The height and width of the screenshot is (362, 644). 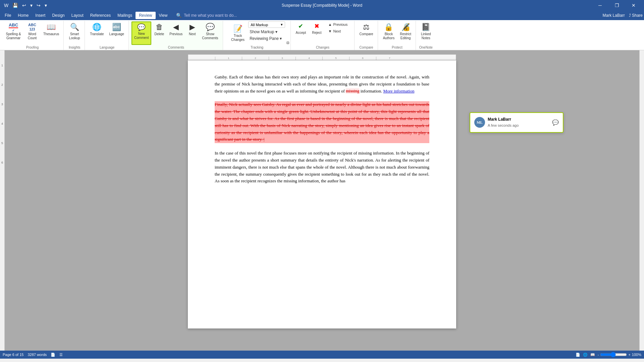 What do you see at coordinates (51, 33) in the screenshot?
I see `thesaurus-button: 📖 Thesaurus` at bounding box center [51, 33].